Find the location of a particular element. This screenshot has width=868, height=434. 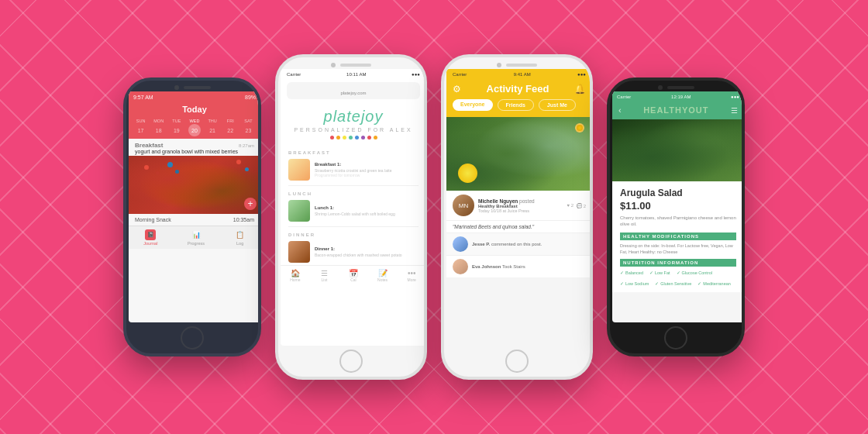

phone-4-home-button is located at coordinates (676, 338).